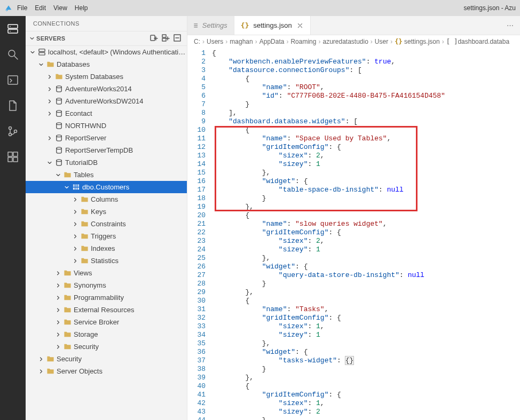  What do you see at coordinates (106, 101) in the screenshot?
I see `tree-item: AdventureWorksDW2014` at bounding box center [106, 101].